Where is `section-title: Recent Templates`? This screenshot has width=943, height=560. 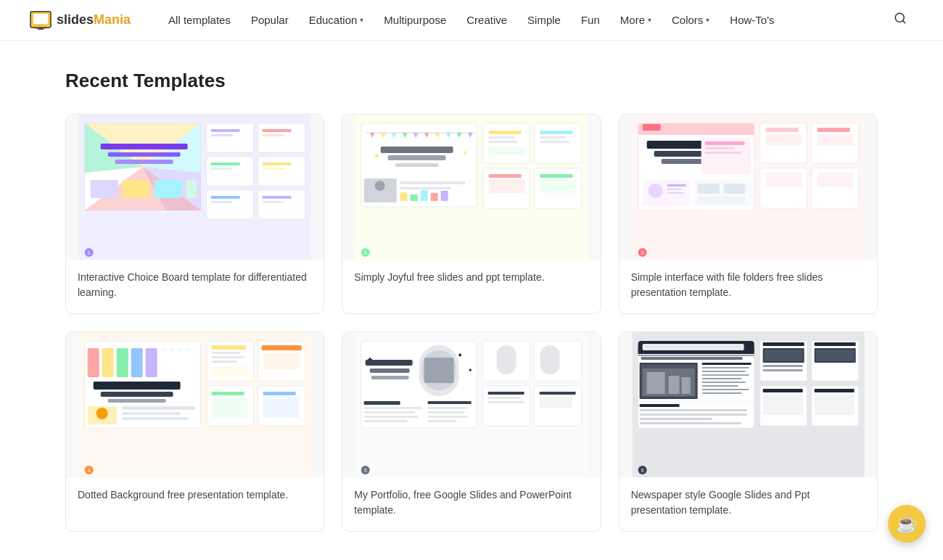 section-title: Recent Templates is located at coordinates (472, 81).